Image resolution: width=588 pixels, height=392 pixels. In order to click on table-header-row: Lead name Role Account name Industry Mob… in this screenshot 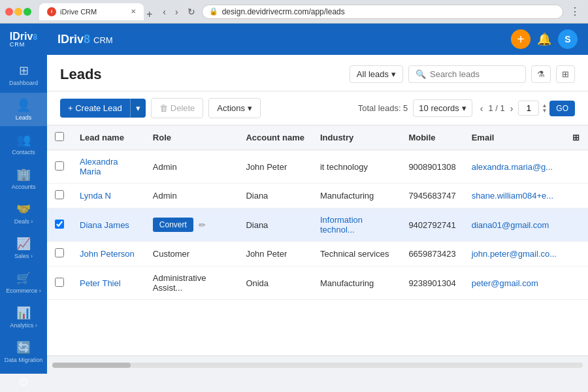, I will do `click(318, 138)`.